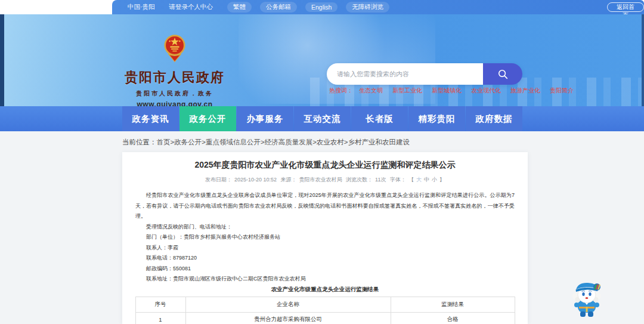 The image size is (644, 324). What do you see at coordinates (266, 142) in the screenshot?
I see `breadcrumb: 当前位置：首页>政务公开>重点领域信息公开>经济高质量发展>农业农村>乡村产业和…` at bounding box center [266, 142].